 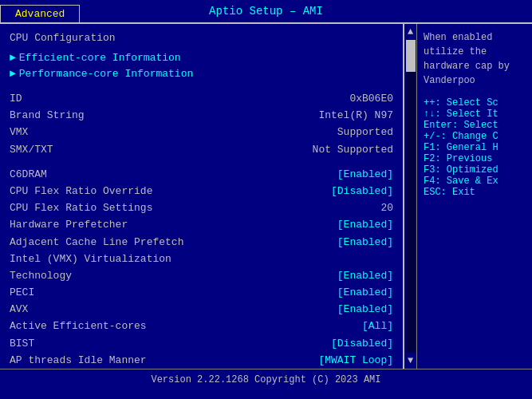 What do you see at coordinates (89, 276) in the screenshot?
I see `config-key-6: Technology` at bounding box center [89, 276].